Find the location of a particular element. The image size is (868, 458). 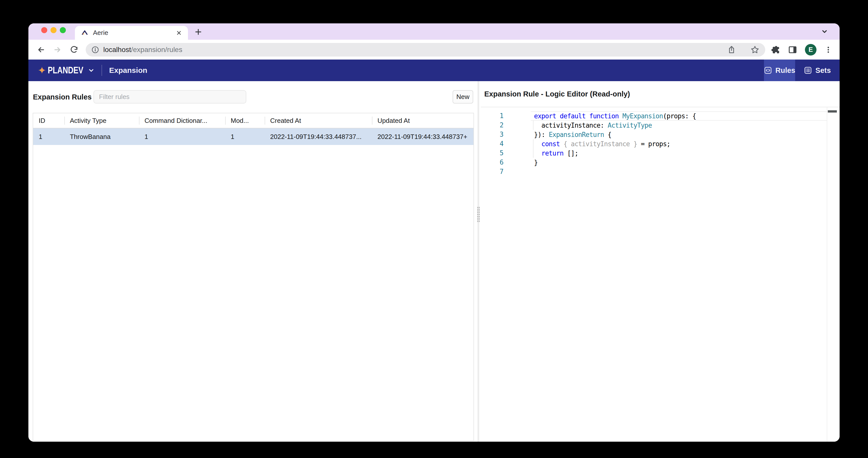

drag-dots-icon is located at coordinates (478, 215).